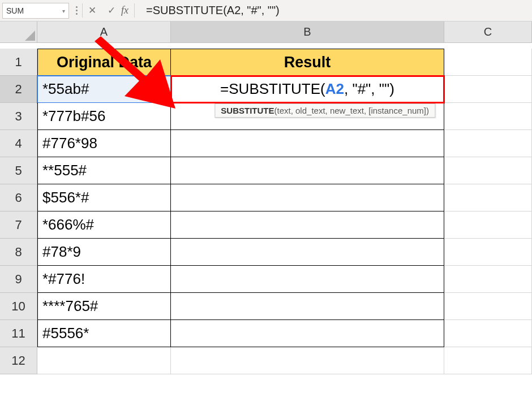 Image resolution: width=532 pixels, height=406 pixels. Describe the element at coordinates (19, 89) in the screenshot. I see `row-header-2: 2` at that location.